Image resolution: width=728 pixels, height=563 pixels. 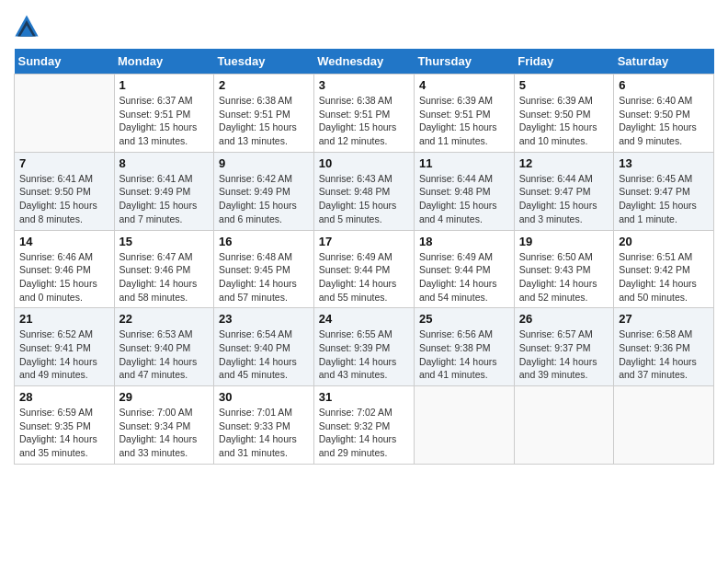 What do you see at coordinates (664, 62) in the screenshot?
I see `col-header-saturday: Saturday` at bounding box center [664, 62].